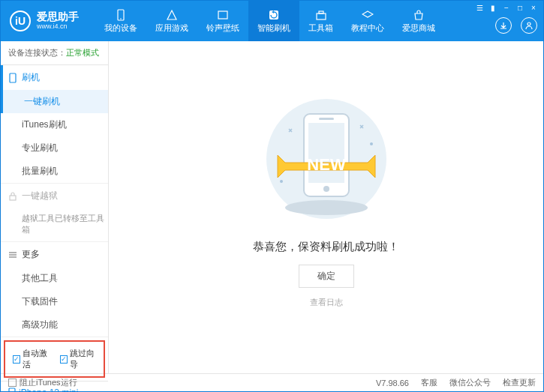  What do you see at coordinates (368, 21) in the screenshot?
I see `nav-tutorials: 教程中心` at bounding box center [368, 21].